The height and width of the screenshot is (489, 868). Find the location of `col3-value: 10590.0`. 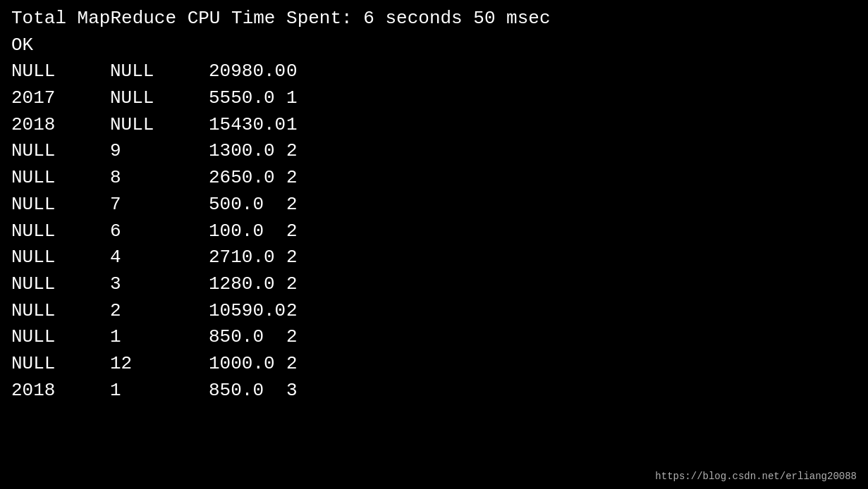

col3-value: 10590.0 is located at coordinates (247, 311).